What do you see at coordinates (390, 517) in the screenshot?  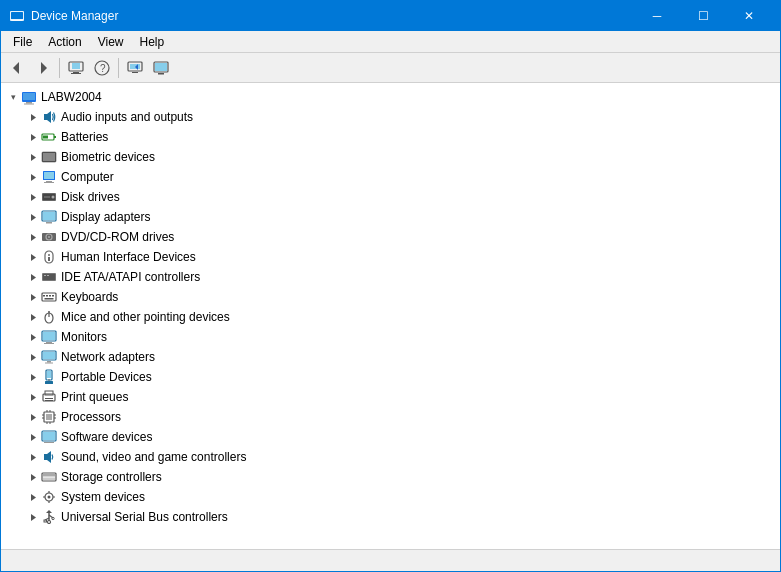 I see `tree-item-usb: Universal Serial Bus controllers` at bounding box center [390, 517].